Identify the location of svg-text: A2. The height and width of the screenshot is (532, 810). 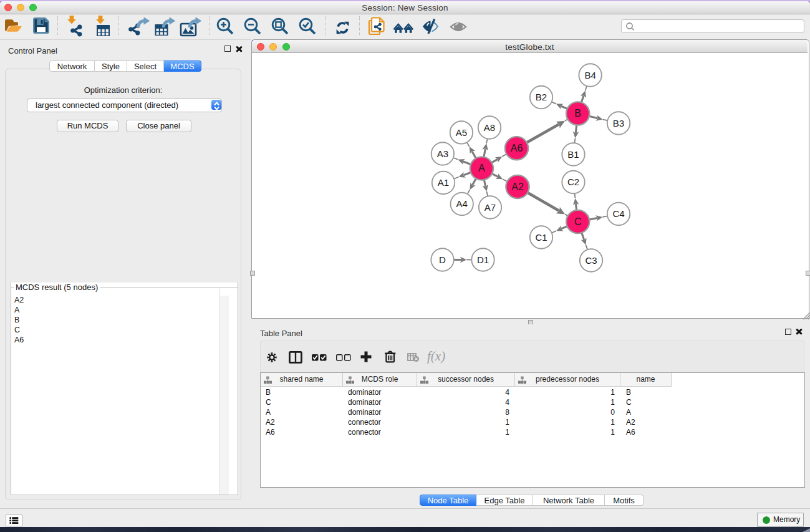
(518, 187).